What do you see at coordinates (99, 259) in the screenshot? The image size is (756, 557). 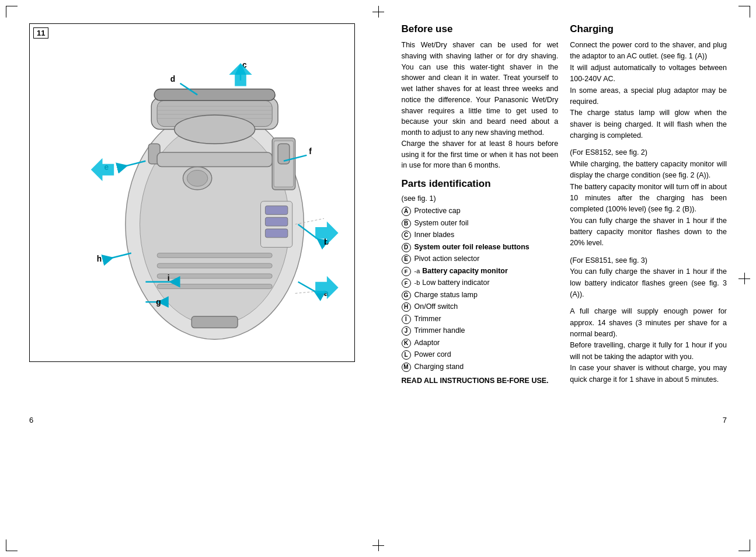 I see `svg-text: h` at bounding box center [99, 259].